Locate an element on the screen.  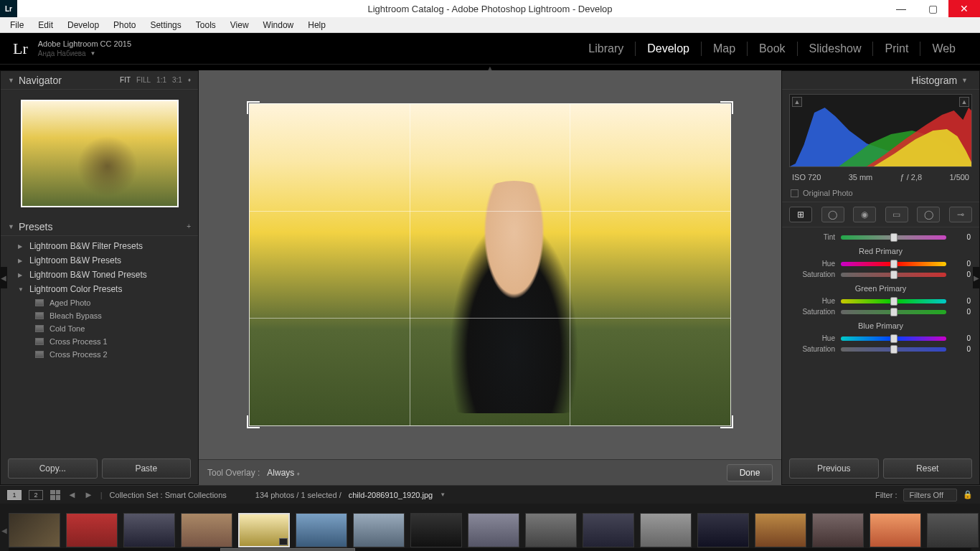
monitor-2-button: 2 is located at coordinates (36, 495).